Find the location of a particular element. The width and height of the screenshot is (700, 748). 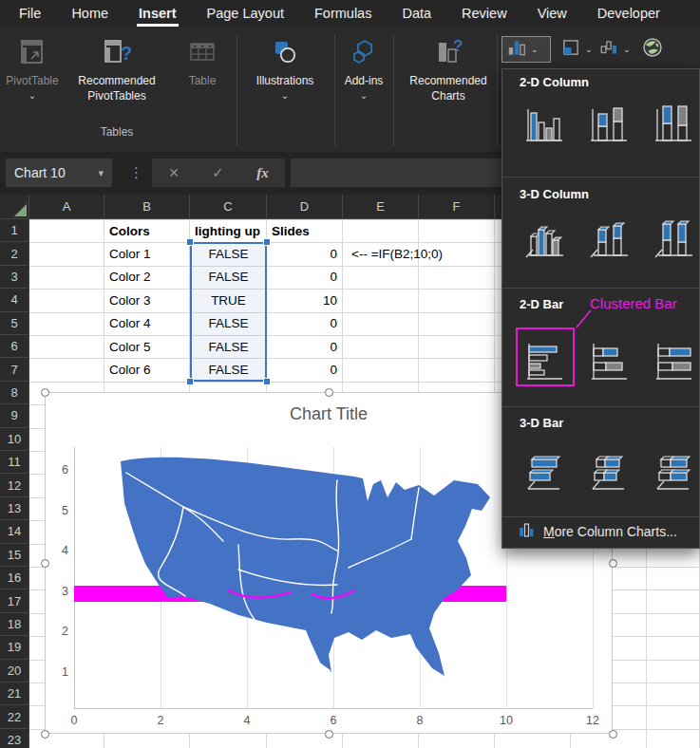

column-header-C: C is located at coordinates (228, 207).